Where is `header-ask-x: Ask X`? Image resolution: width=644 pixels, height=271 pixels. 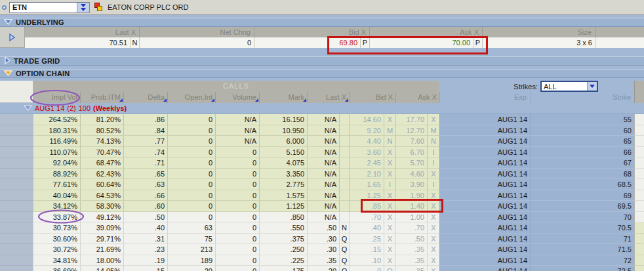 header-ask-x: Ask X is located at coordinates (417, 97).